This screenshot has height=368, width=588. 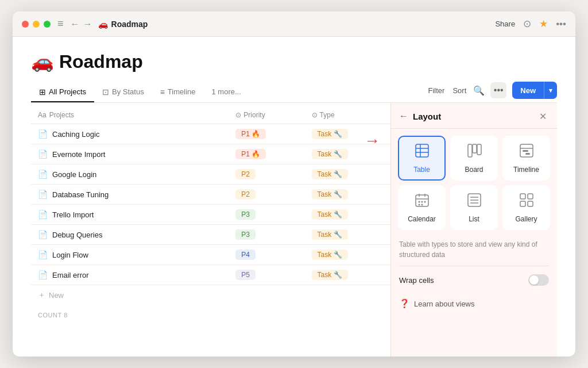 What do you see at coordinates (474, 170) in the screenshot?
I see `layout-board-label: Board` at bounding box center [474, 170].